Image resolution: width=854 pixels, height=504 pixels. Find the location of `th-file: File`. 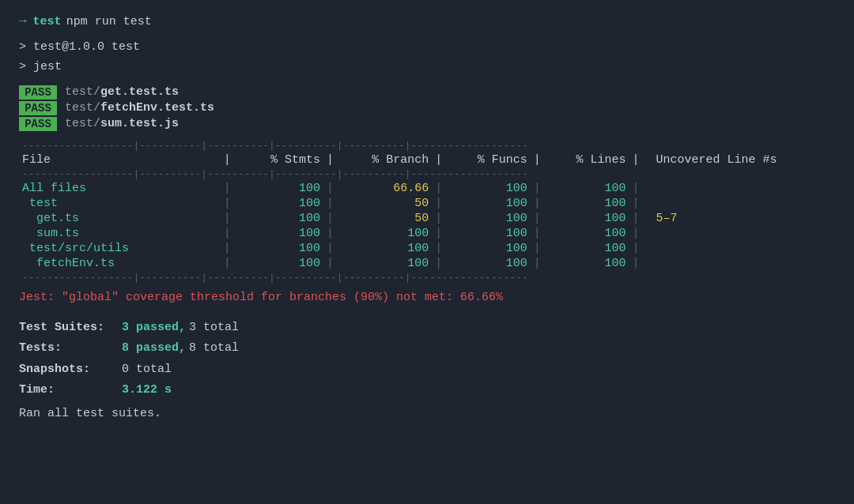

th-file: File is located at coordinates (120, 160).